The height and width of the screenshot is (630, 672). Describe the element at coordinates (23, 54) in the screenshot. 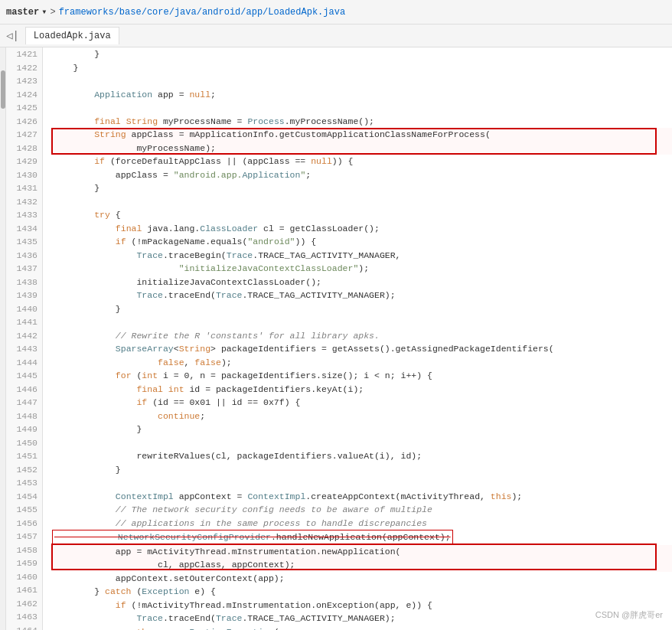

I see `line-number: 1421` at that location.